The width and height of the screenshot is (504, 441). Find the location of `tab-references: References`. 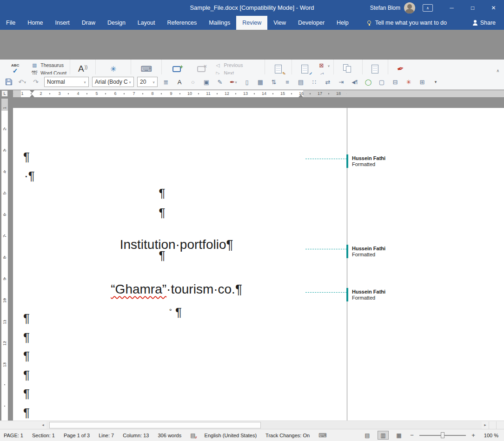

tab-references: References is located at coordinates (182, 23).